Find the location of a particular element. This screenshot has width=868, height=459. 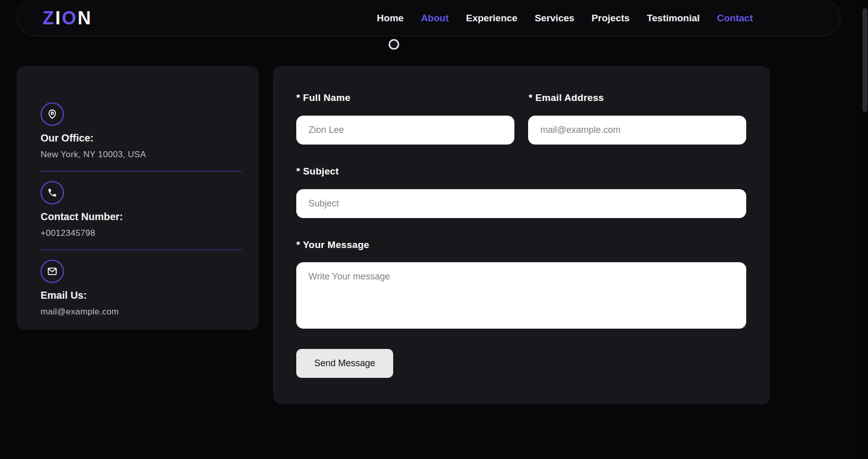

message-label: * Your Message is located at coordinates (333, 245).